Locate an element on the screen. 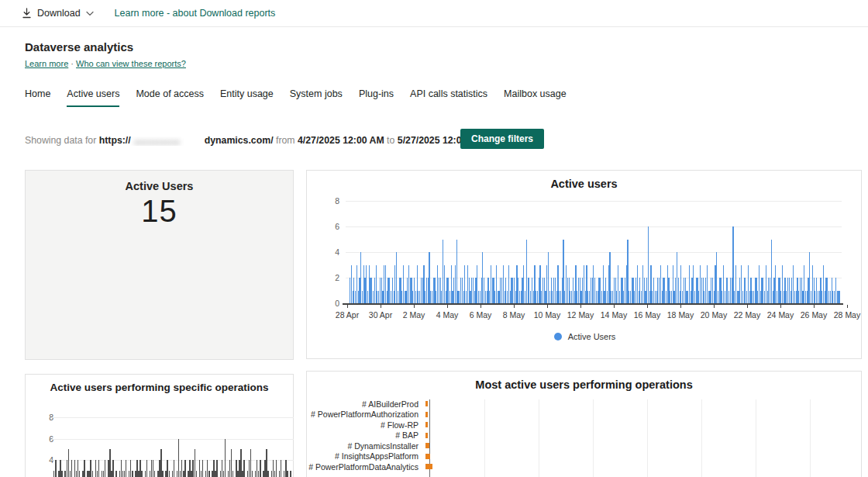 The image size is (868, 477). learn-more-link: Learn more is located at coordinates (46, 64).